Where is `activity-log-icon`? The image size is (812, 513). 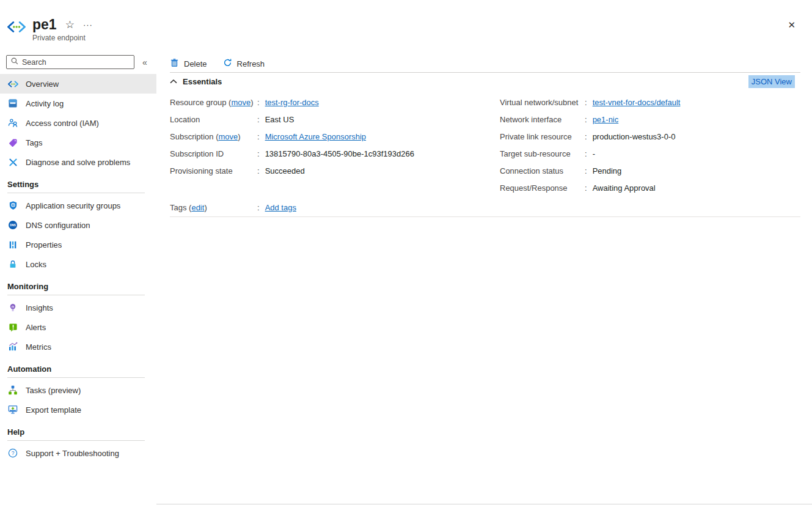
activity-log-icon is located at coordinates (13, 104).